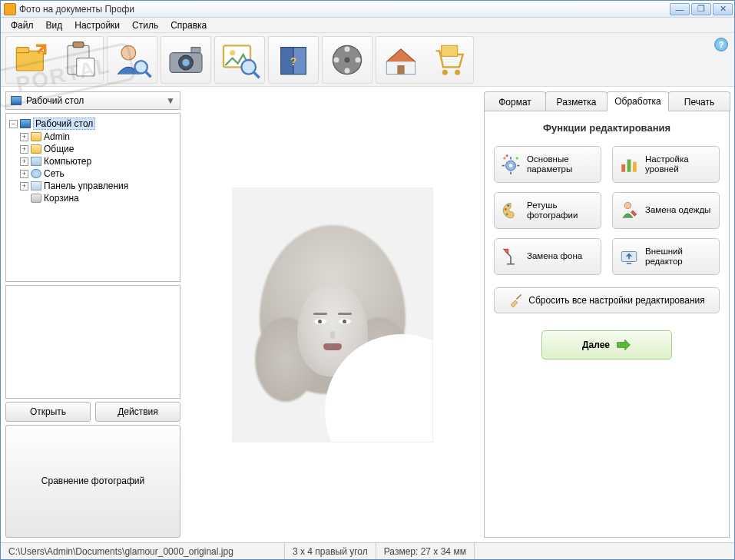 This screenshot has height=560, width=735. I want to click on maximize-button: ❐, so click(701, 9).